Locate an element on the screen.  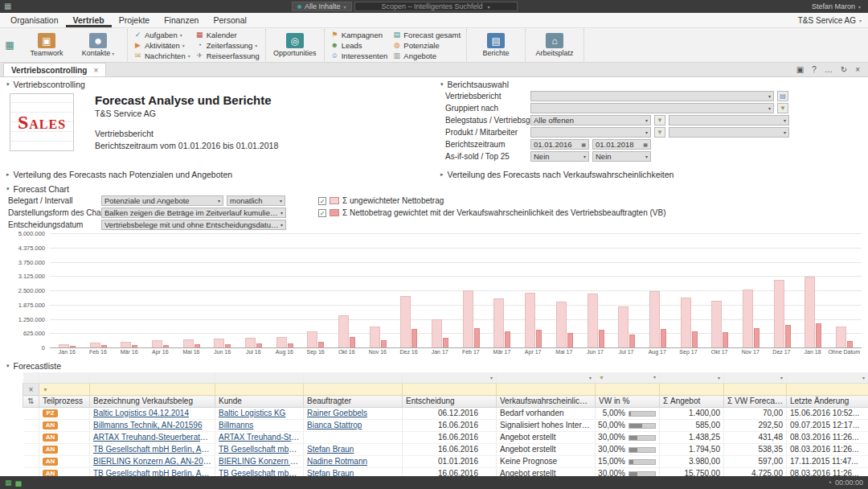
column-options-verkaufswahrscheinlichkeit-vw: ▾ is located at coordinates (547, 378).